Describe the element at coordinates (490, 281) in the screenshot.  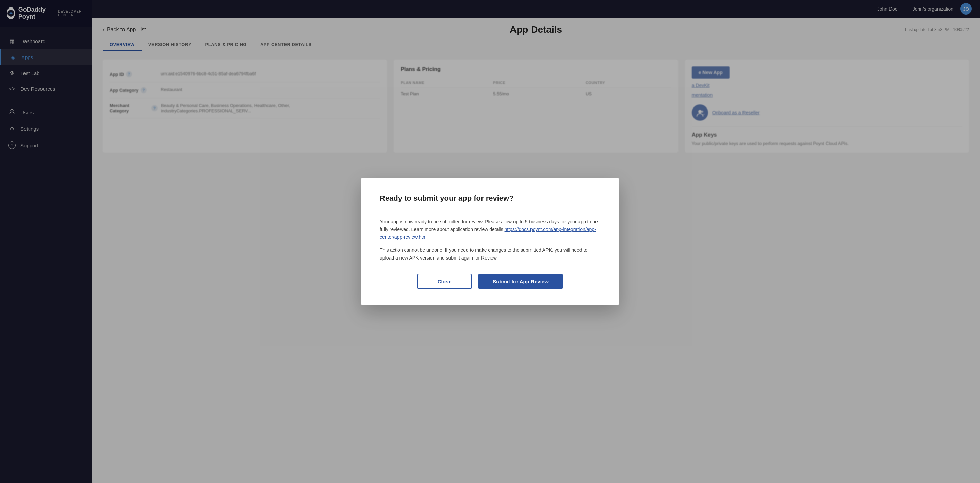
I see `modal-actions: Close Submit for App Review` at that location.